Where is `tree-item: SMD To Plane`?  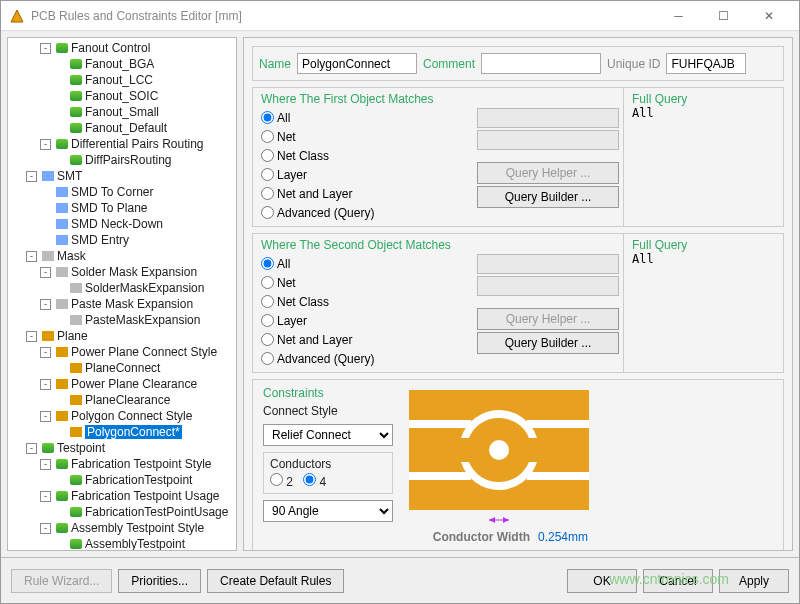 tree-item: SMD To Plane is located at coordinates (122, 208).